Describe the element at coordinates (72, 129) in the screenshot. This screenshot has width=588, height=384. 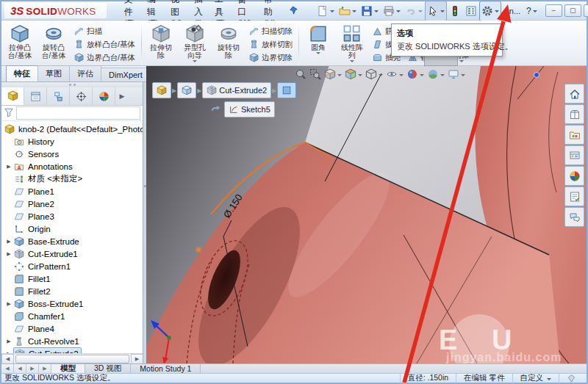
I see `tree-item-knob-2: knob-2 (Default<<Default>_PhotoWo` at that location.